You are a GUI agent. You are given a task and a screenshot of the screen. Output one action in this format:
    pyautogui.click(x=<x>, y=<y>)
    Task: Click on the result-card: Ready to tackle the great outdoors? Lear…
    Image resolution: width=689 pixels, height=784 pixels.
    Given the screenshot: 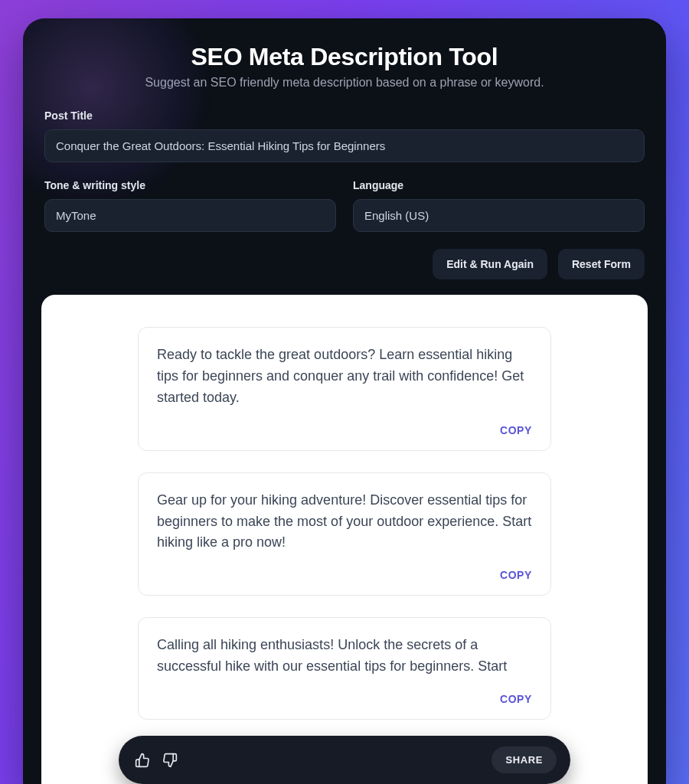 What is the action you would take?
    pyautogui.click(x=344, y=389)
    